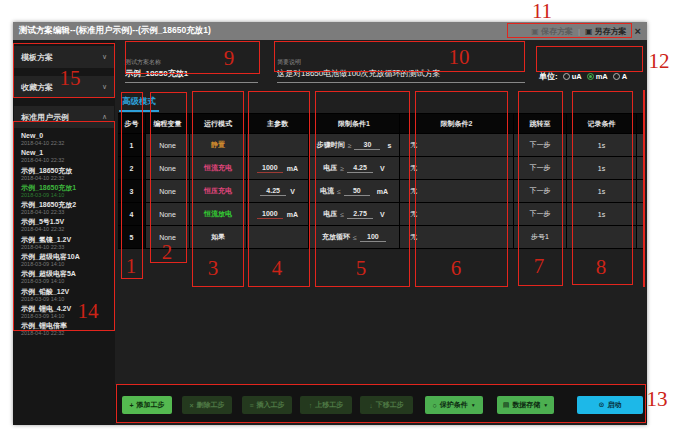 The width and height of the screenshot is (680, 429). Describe the element at coordinates (218, 237) in the screenshot. I see `run-mode-cell: 如果` at that location.